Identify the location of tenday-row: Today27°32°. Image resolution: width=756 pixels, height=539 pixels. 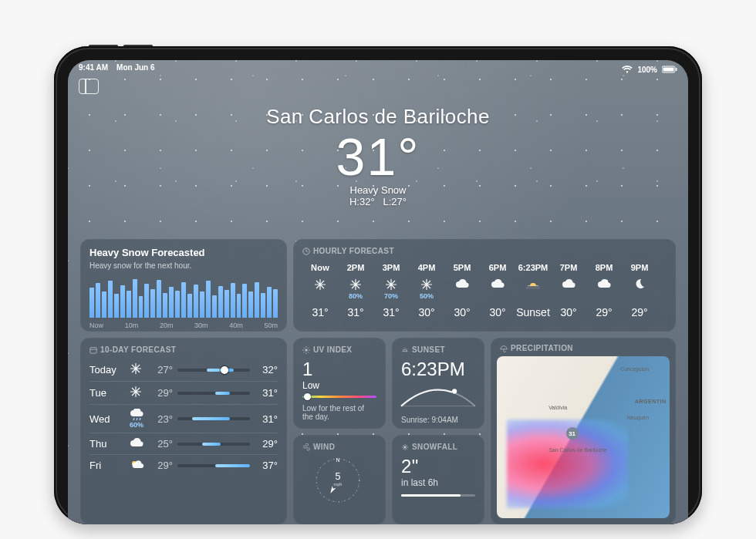
(184, 370).